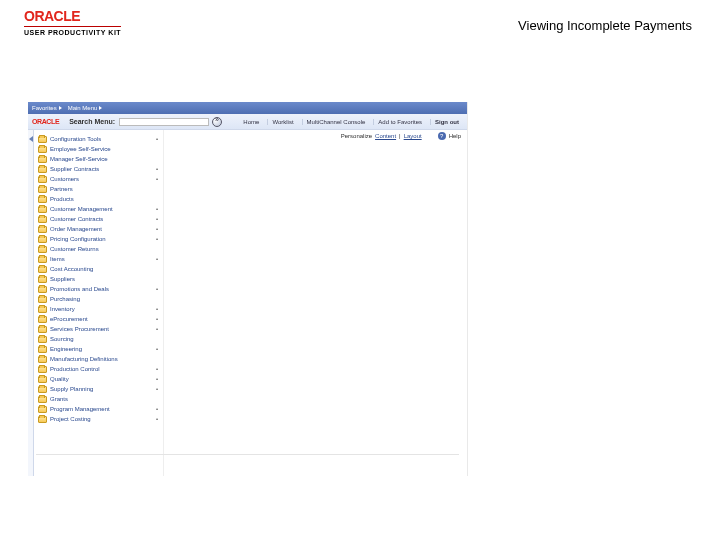 Image resolution: width=720 pixels, height=540 pixels. Describe the element at coordinates (47, 108) in the screenshot. I see `favorites-menu: Favorites` at that location.